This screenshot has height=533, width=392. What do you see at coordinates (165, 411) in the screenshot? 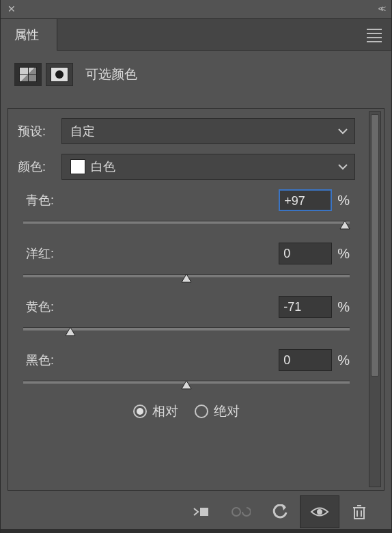
I see `radio-label-relative: 相对` at bounding box center [165, 411].